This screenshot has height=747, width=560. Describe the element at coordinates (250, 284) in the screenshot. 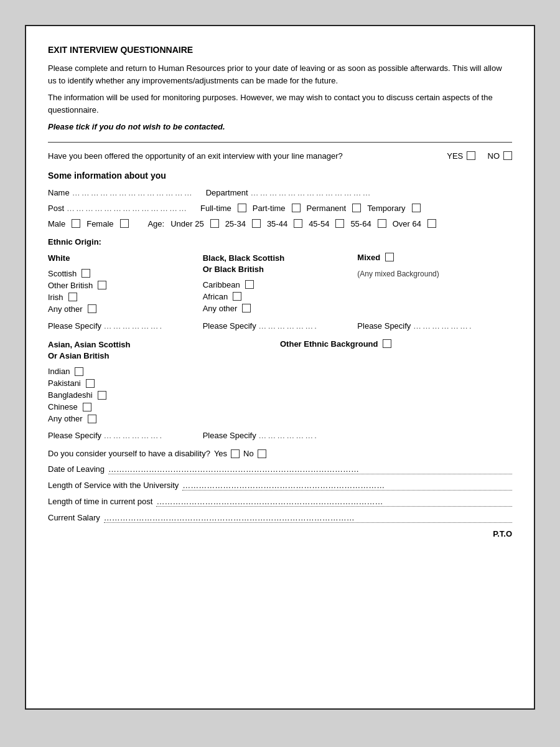

I see `black-caribbean-checkbox` at that location.